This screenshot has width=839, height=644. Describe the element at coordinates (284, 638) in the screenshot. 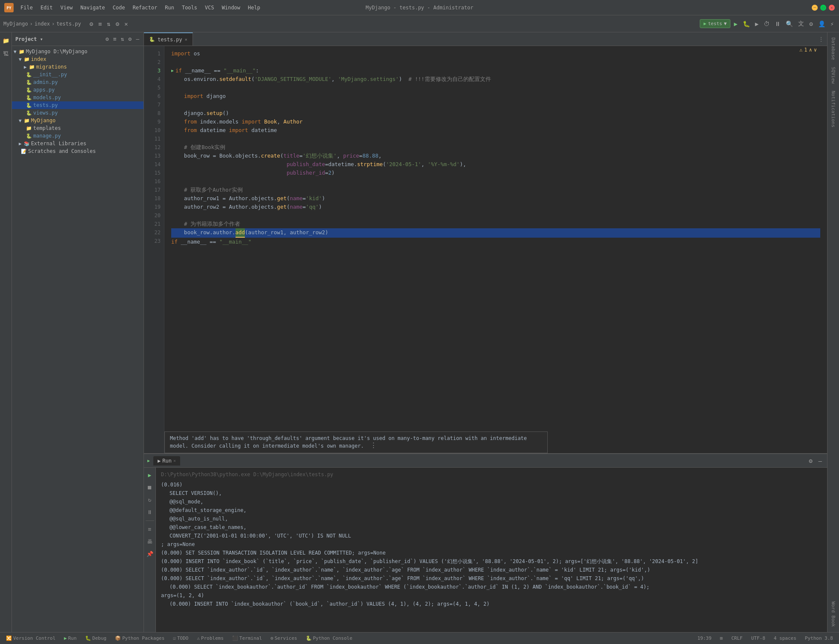

I see `services-status: ⚙ Services` at that location.